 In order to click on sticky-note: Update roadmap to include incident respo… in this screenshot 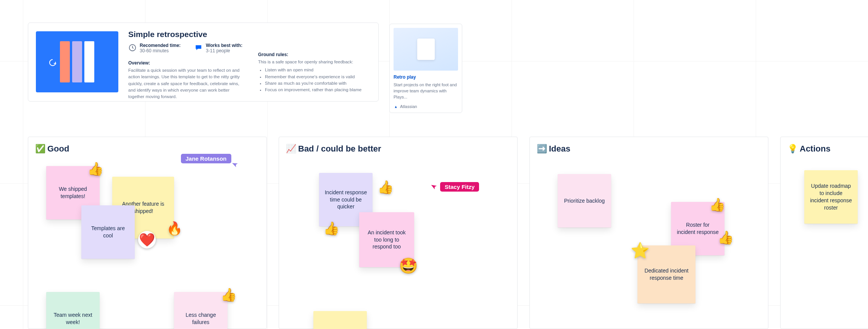, I will do `click(831, 197)`.